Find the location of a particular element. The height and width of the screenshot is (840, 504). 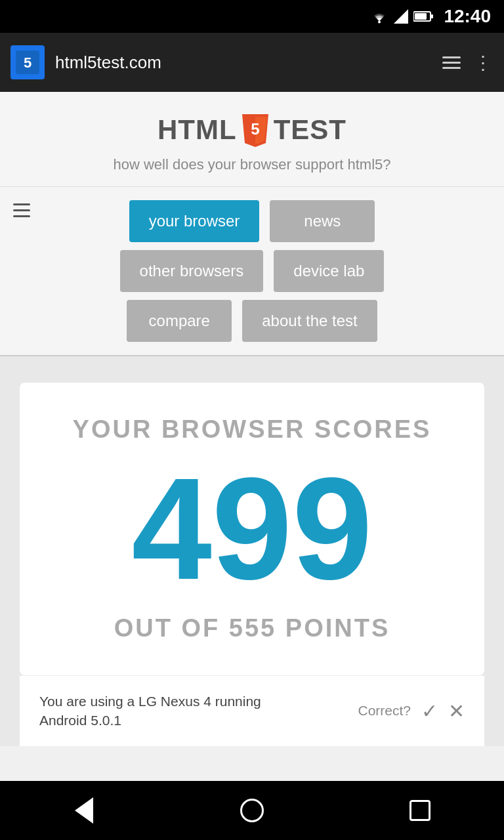

recents-button is located at coordinates (420, 810).